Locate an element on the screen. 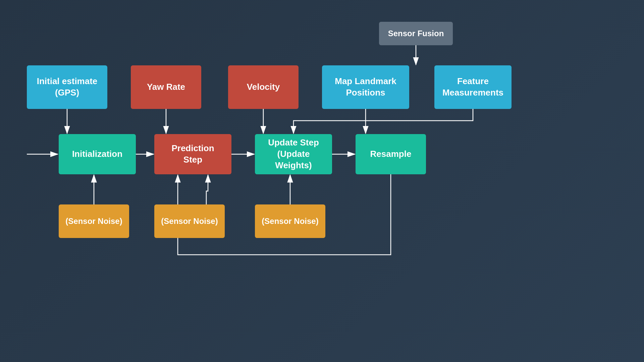 This screenshot has height=362, width=644. map-landmark-box: Map Landmark Positions is located at coordinates (366, 87).